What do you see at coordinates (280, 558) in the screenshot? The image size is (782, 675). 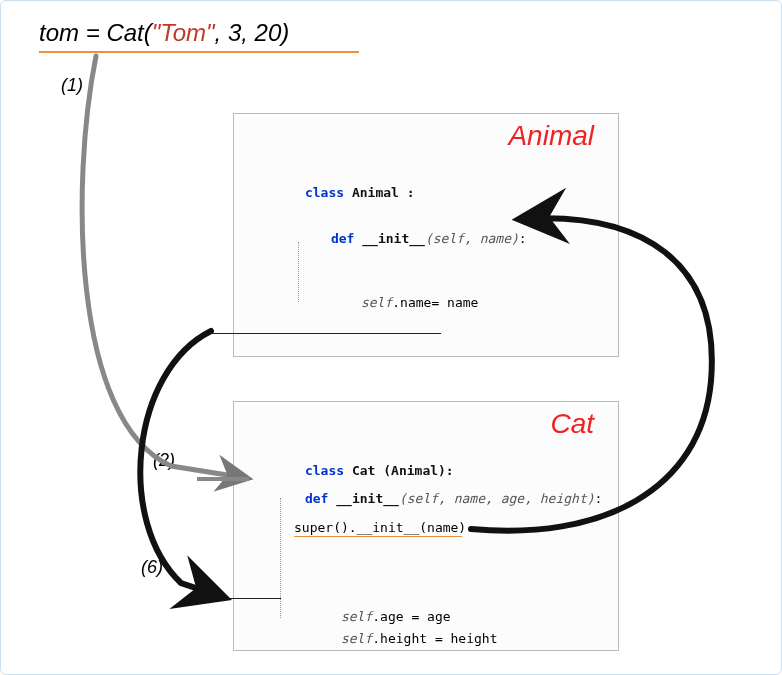 I see `cat-indent-guide` at bounding box center [280, 558].